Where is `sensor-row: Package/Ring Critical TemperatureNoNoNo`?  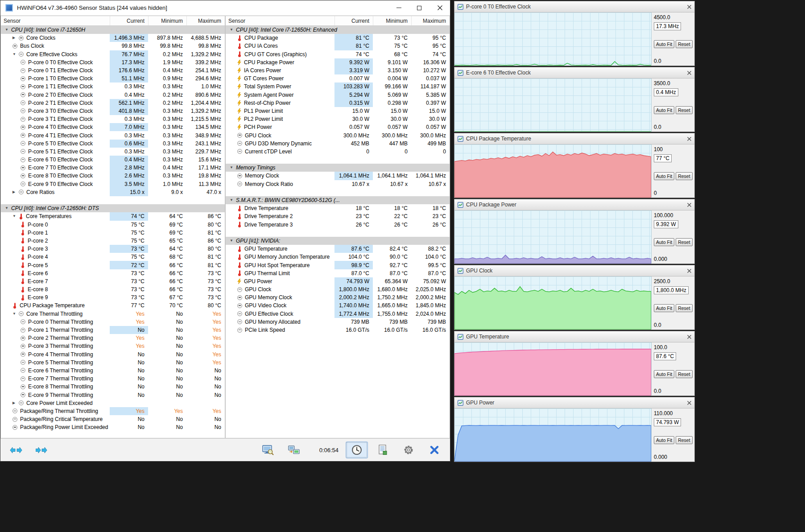
sensor-row: Package/Ring Critical TemperatureNoNoNo is located at coordinates (113, 419).